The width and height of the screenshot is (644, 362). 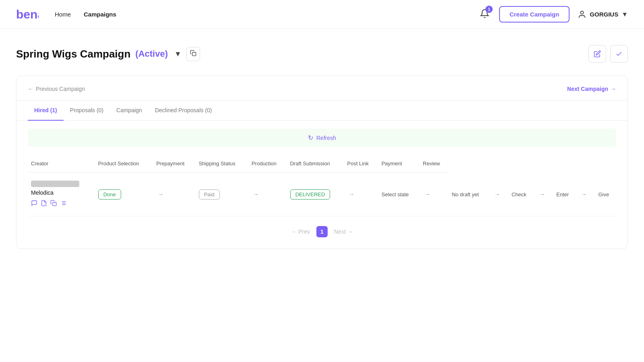 I want to click on tab-campaign: Campaign, so click(x=129, y=111).